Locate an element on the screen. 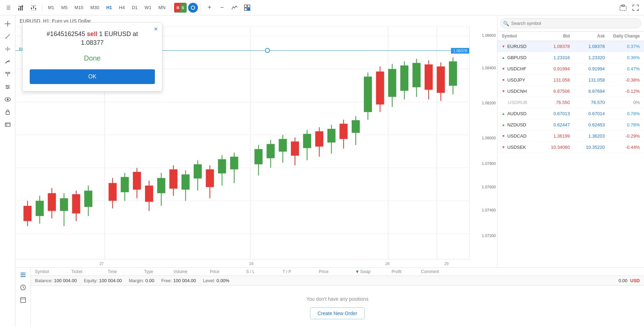 The height and width of the screenshot is (327, 644). symbol-ask: 0.62453 is located at coordinates (587, 125).